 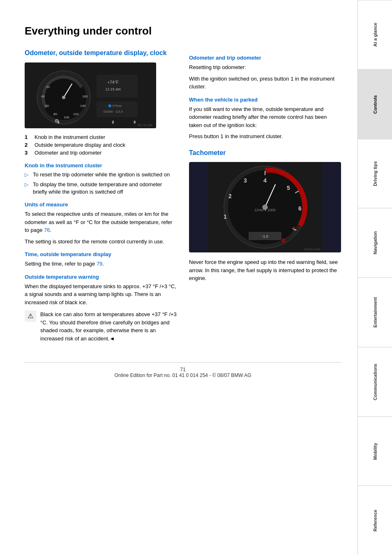 I want to click on svg-text: 4, so click(x=265, y=180).